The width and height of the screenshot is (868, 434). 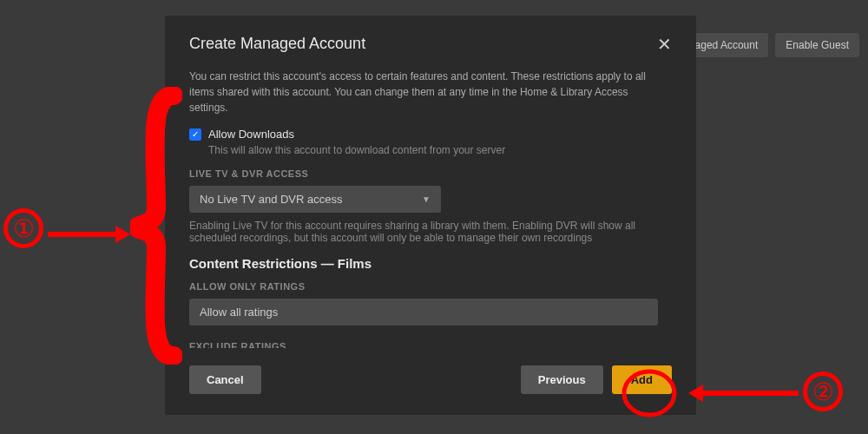 I want to click on modal-footer: Cancel Previous Add, so click(x=431, y=382).